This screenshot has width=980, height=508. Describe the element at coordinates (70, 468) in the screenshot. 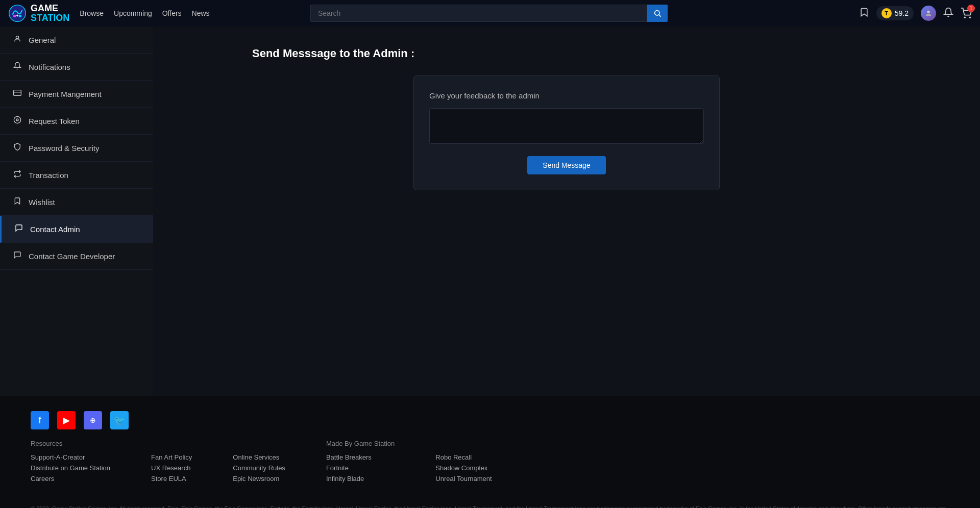

I see `footer-link-distribute: Distribute on Game Station` at that location.